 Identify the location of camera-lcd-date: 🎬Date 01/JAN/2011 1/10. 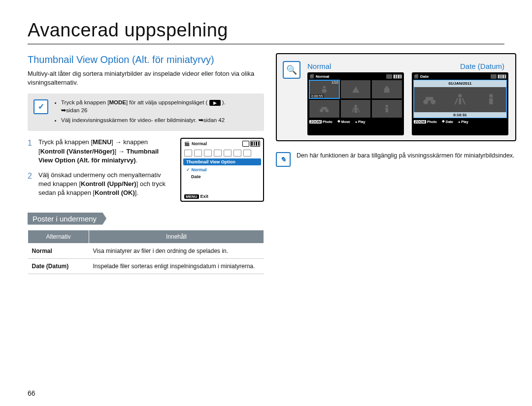
(460, 104).